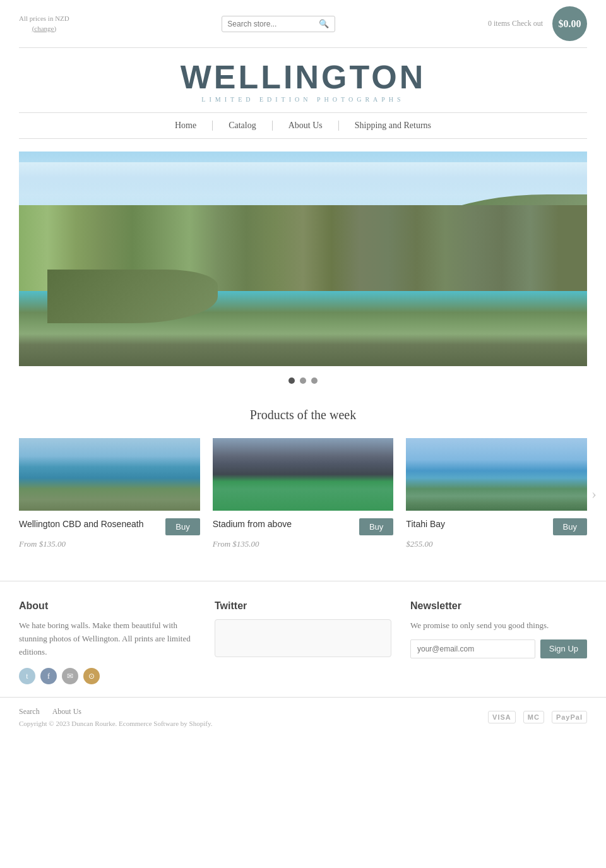  I want to click on footer-about: About We hate boring walls. Make them be…, so click(107, 643).